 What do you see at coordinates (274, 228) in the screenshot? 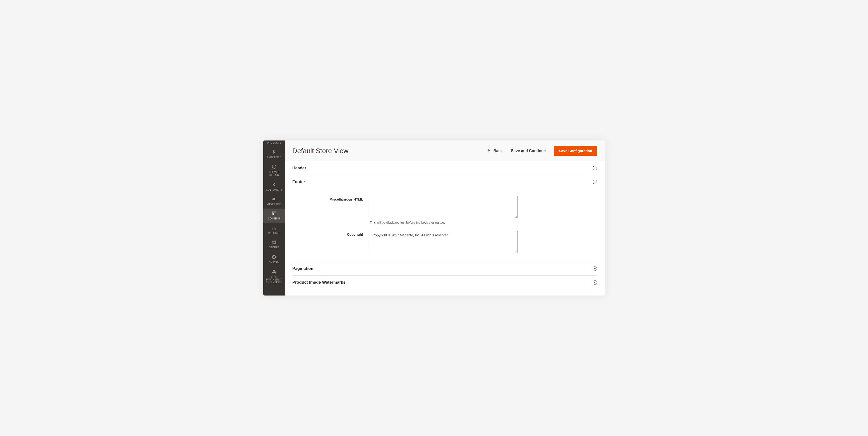
I see `bars-icon` at bounding box center [274, 228].